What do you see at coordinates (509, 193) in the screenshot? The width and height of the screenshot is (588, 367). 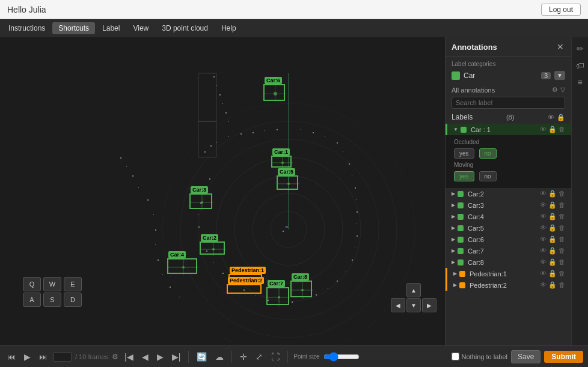 I see `label-item-car2: ▶ Car:2 👁 🔒 🗑` at bounding box center [509, 193].